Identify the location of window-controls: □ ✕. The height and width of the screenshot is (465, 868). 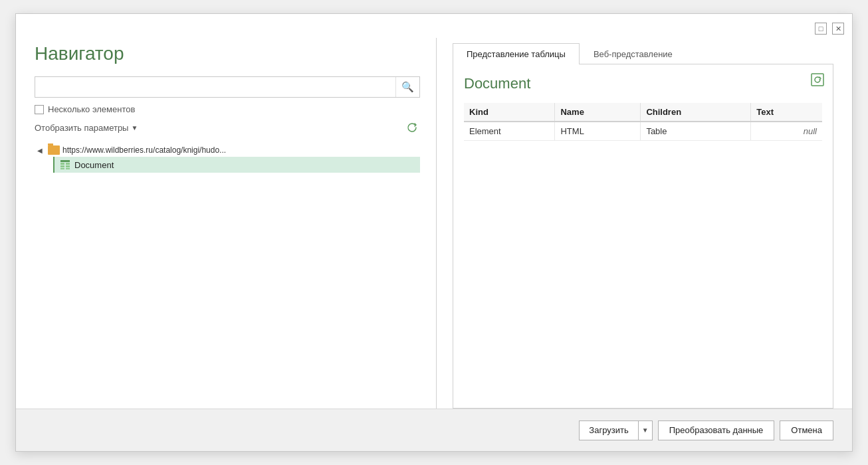
(829, 29).